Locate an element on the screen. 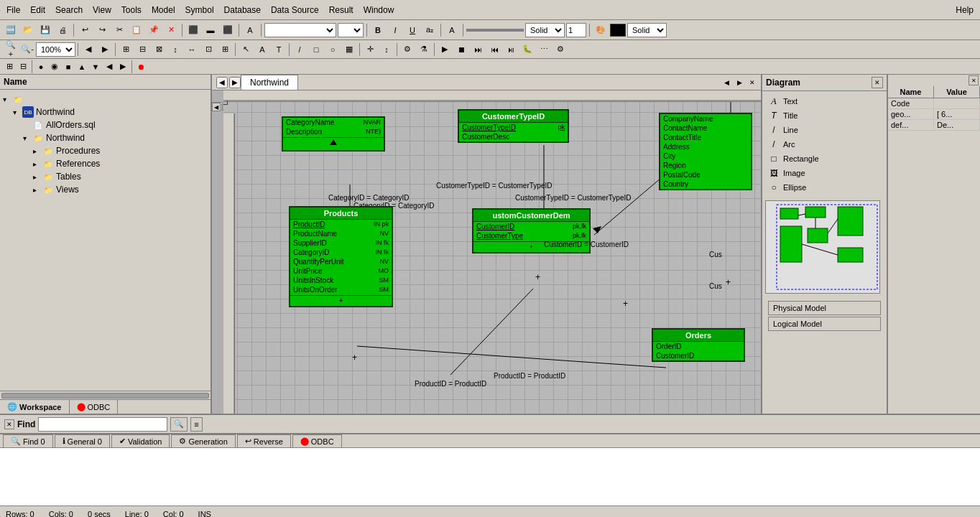 This screenshot has width=980, height=517. tb2-btn2: ⊟ is located at coordinates (142, 50).